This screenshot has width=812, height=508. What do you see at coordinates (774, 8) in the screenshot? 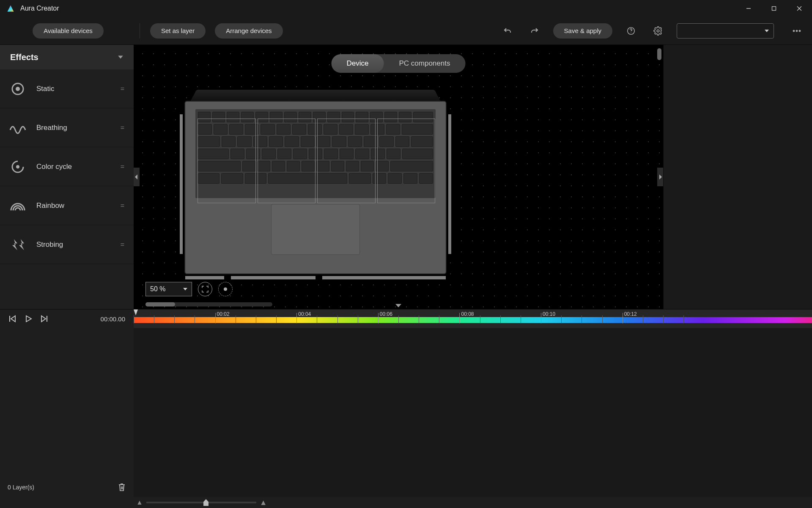
I see `maximize-button` at bounding box center [774, 8].